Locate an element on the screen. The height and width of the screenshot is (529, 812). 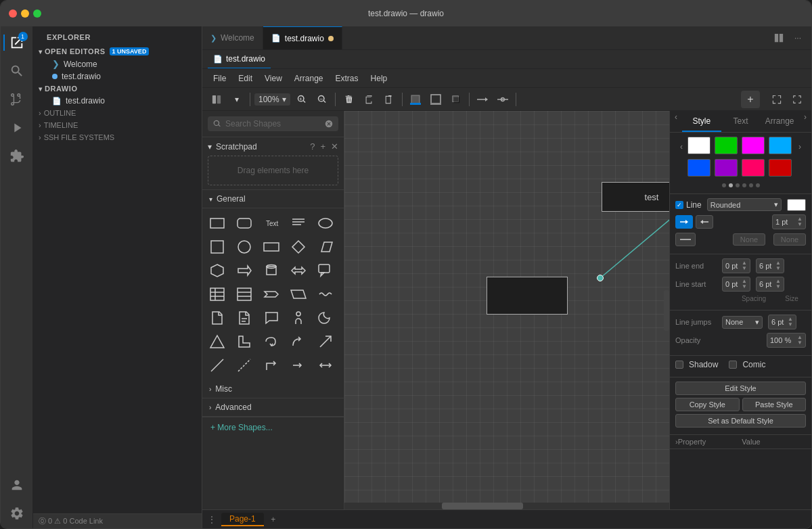
diagram-box-test: test is located at coordinates (635, 197).